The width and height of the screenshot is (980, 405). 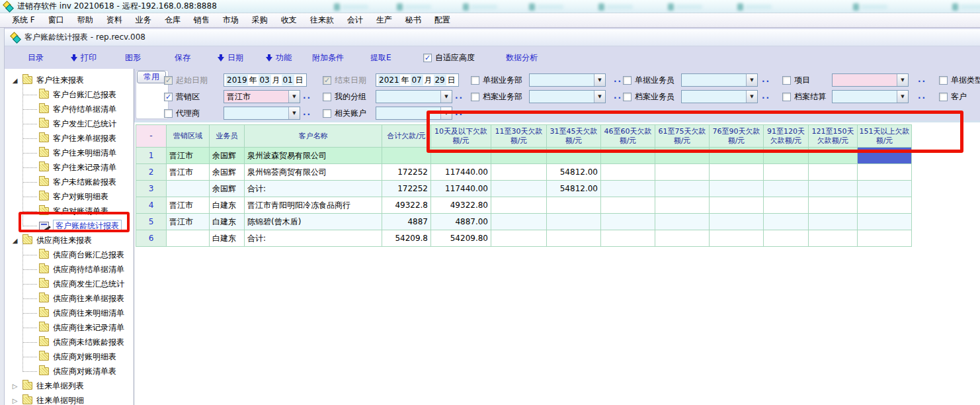 What do you see at coordinates (69, 342) in the screenshot?
I see `tree-item: 供应商未结账龄报表` at bounding box center [69, 342].